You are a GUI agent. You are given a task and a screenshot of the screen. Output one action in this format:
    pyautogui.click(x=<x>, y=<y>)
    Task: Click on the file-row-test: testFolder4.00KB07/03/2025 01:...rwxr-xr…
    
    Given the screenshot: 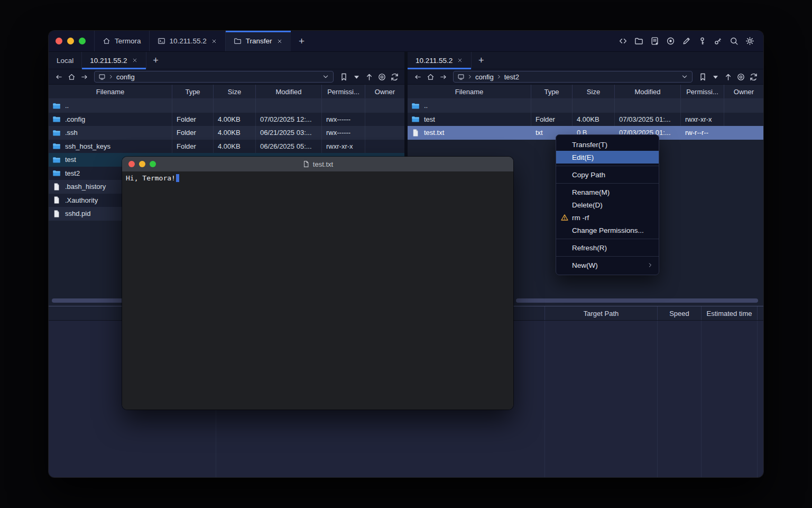 What is the action you would take?
    pyautogui.click(x=586, y=120)
    